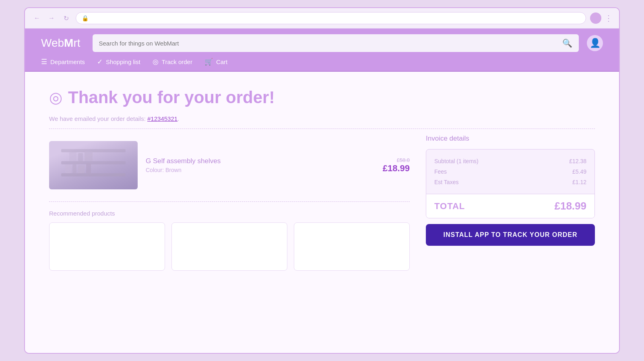 Image resolution: width=644 pixels, height=361 pixels. Describe the element at coordinates (568, 43) in the screenshot. I see `search-button: 🔍` at that location.